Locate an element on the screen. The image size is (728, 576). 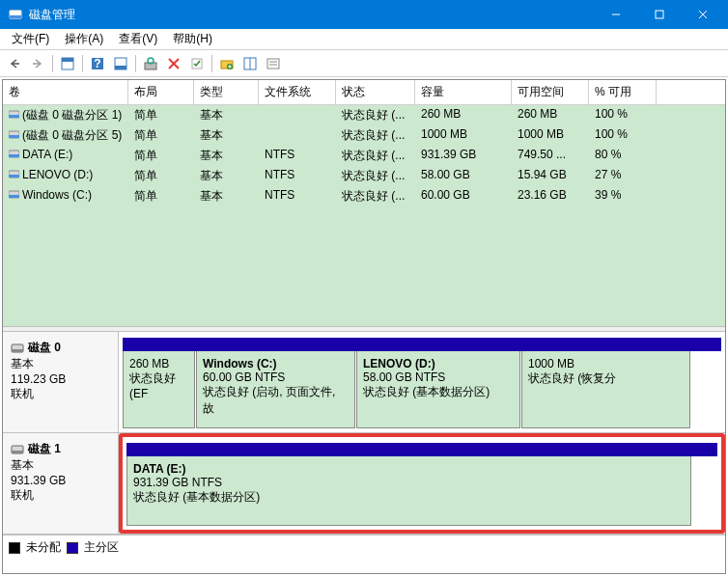
col-layout: 布局 is located at coordinates (161, 93).